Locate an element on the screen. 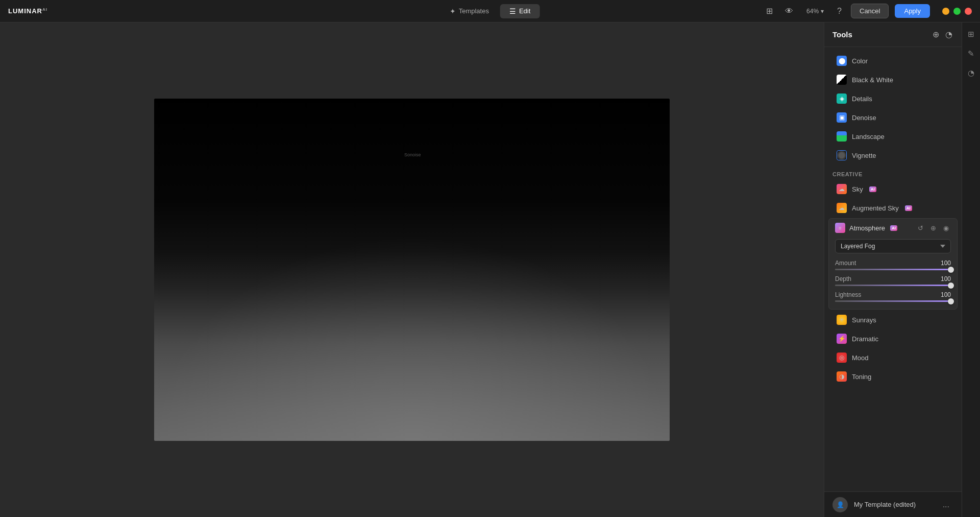 The image size is (980, 517). close-button: × is located at coordinates (968, 11).